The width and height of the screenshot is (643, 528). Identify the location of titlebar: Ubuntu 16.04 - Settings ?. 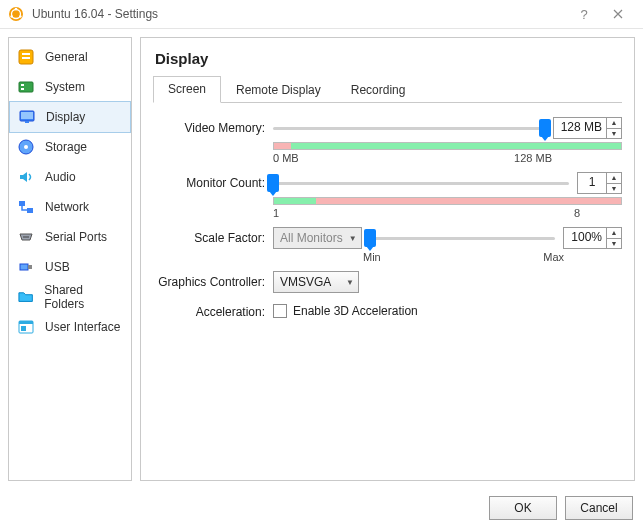
(322, 14).